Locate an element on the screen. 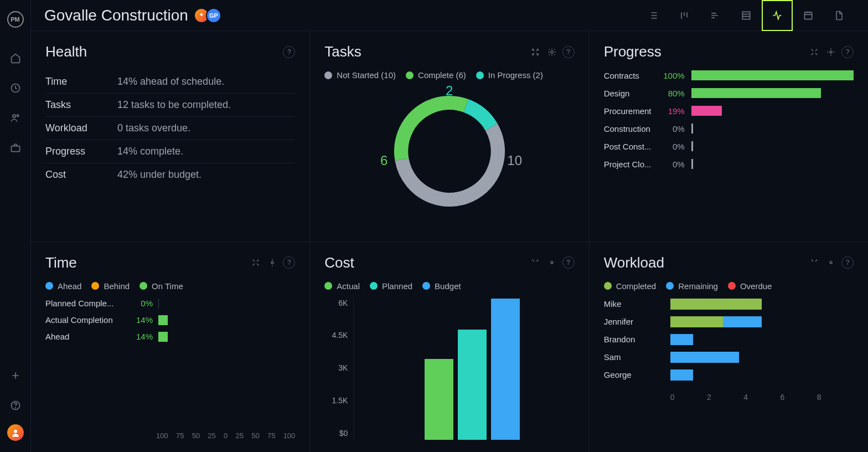 The width and height of the screenshot is (868, 452). app-logo: PM is located at coordinates (16, 19).